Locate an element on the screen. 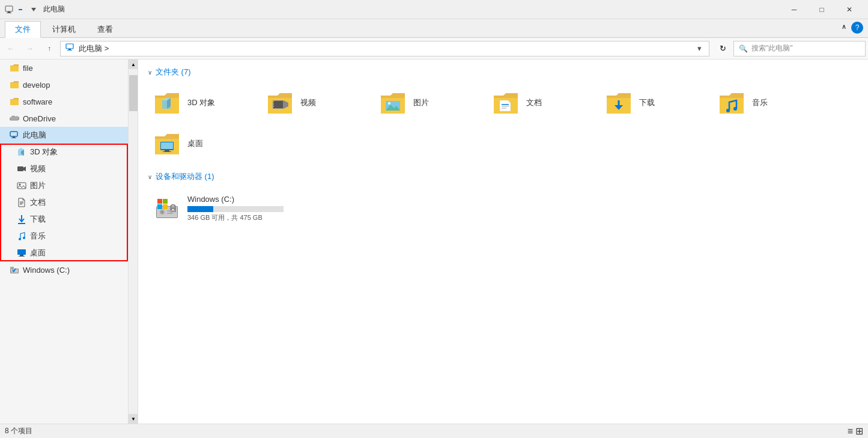  help-button: ? is located at coordinates (857, 28).